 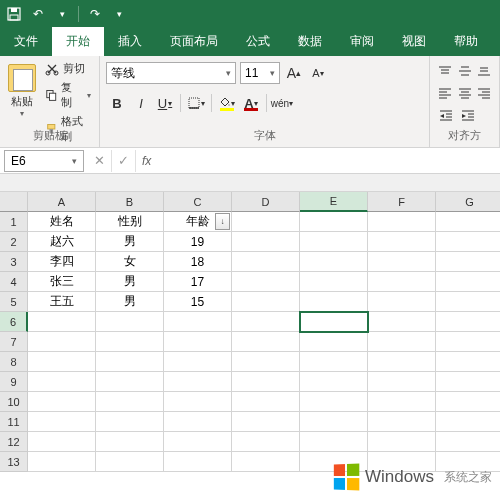 I want to click on cell-C12, so click(x=198, y=442).